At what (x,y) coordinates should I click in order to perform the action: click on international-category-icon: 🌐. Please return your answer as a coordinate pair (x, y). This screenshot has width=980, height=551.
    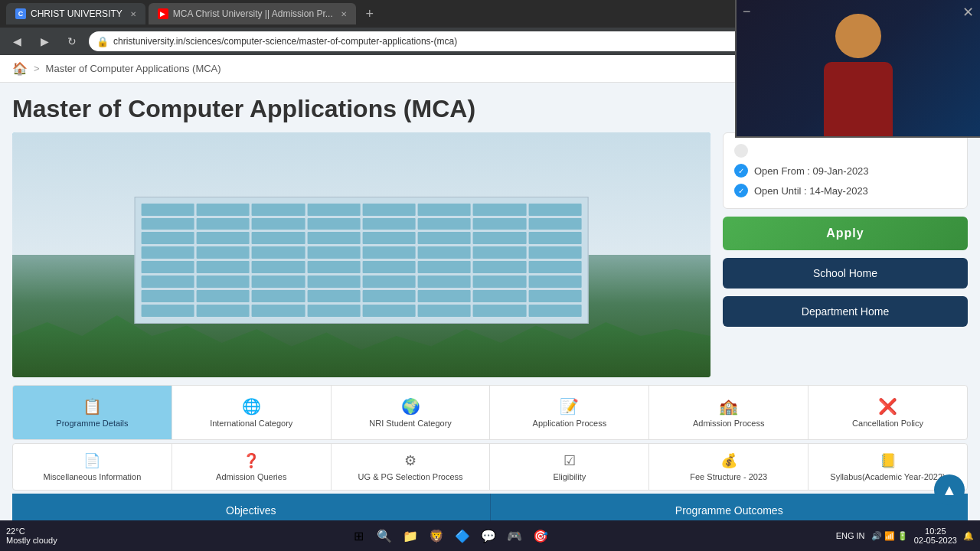
    Looking at the image, I should click on (251, 406).